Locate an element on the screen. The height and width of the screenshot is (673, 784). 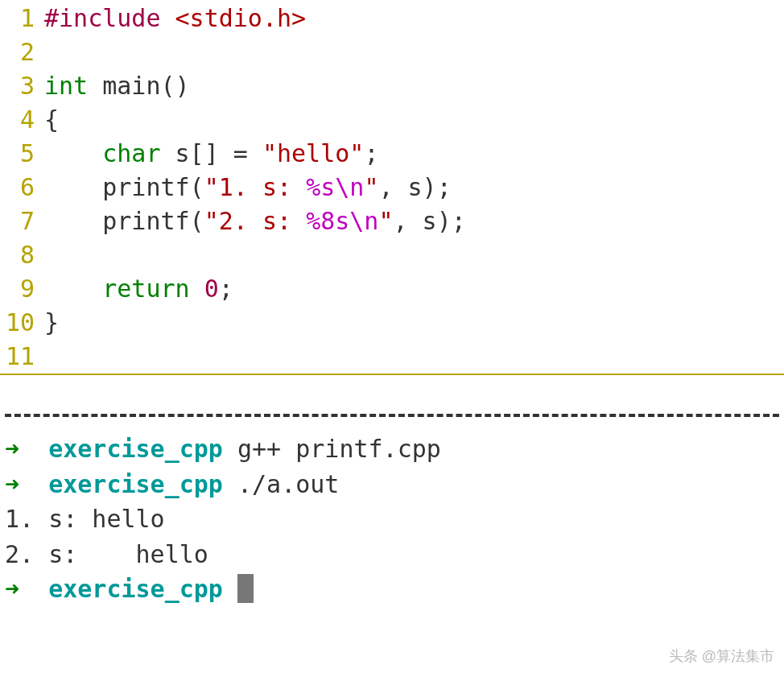
watermark-text: 头条 @算法集市 is located at coordinates (721, 657).